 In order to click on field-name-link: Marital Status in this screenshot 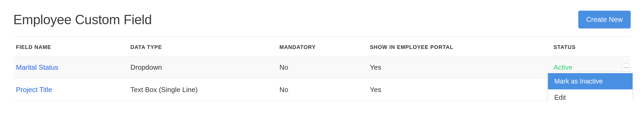, I will do `click(37, 67)`.